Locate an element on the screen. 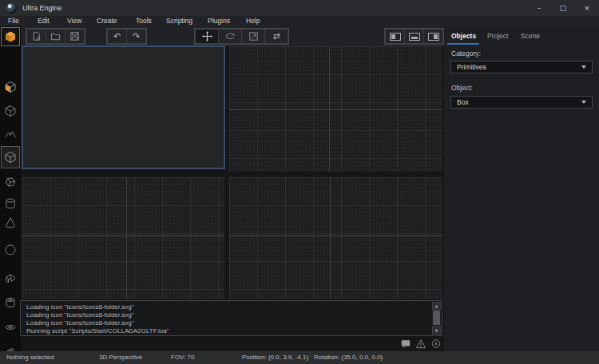 The width and height of the screenshot is (599, 364). disc-icon is located at coordinates (10, 327).